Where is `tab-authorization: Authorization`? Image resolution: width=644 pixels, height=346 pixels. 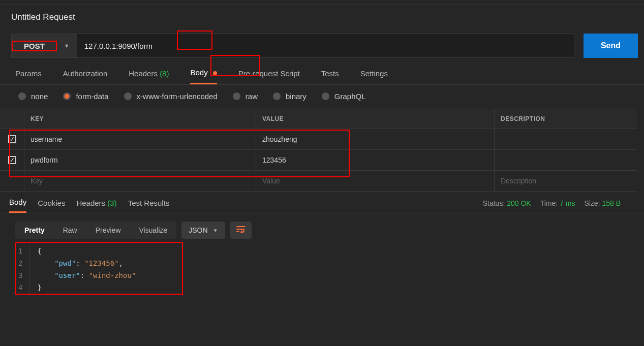
tab-authorization: Authorization is located at coordinates (85, 76).